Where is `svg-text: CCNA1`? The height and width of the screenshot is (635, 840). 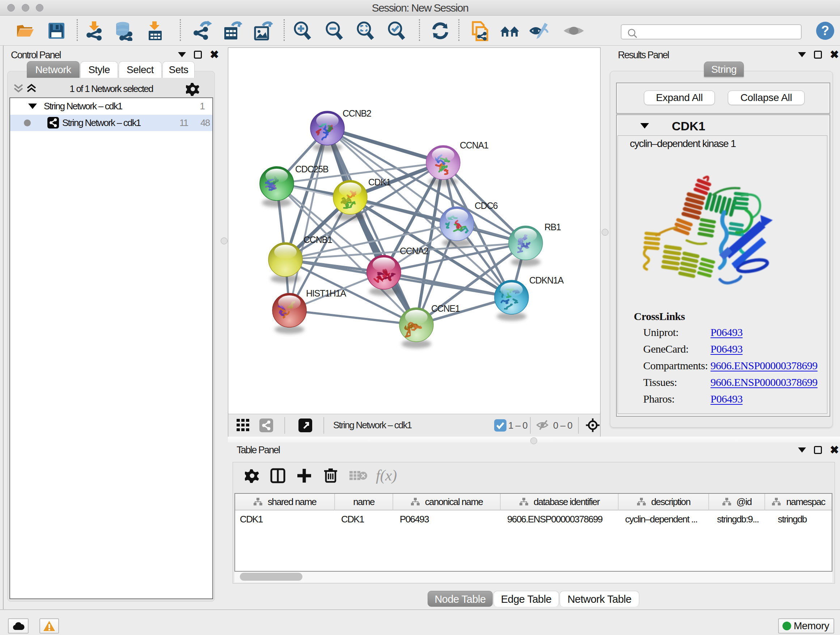 svg-text: CCNA1 is located at coordinates (474, 145).